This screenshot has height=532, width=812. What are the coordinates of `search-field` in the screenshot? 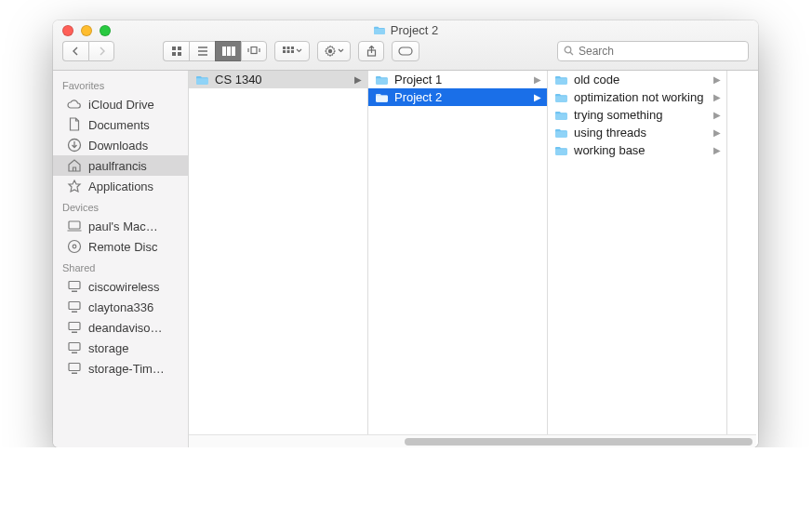 It's located at (653, 51).